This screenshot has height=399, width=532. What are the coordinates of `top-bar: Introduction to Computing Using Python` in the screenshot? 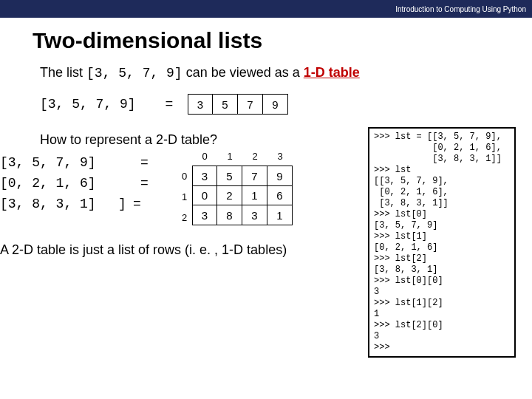 It's located at (266, 9).